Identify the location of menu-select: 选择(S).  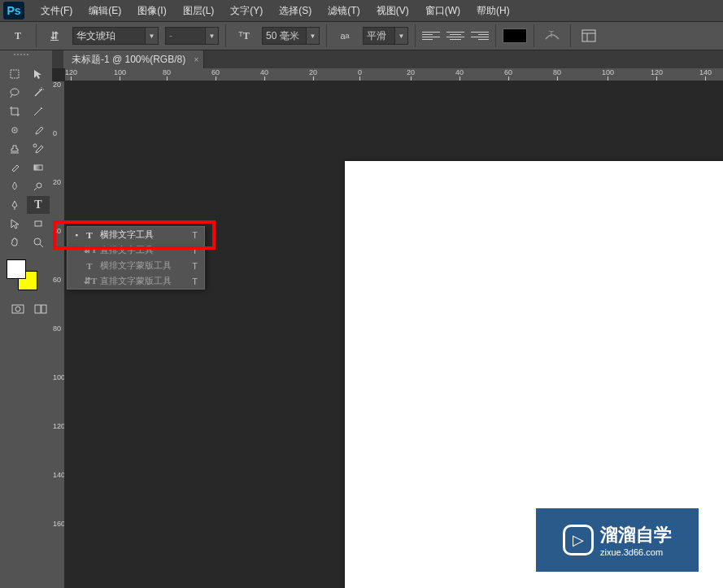
(295, 11).